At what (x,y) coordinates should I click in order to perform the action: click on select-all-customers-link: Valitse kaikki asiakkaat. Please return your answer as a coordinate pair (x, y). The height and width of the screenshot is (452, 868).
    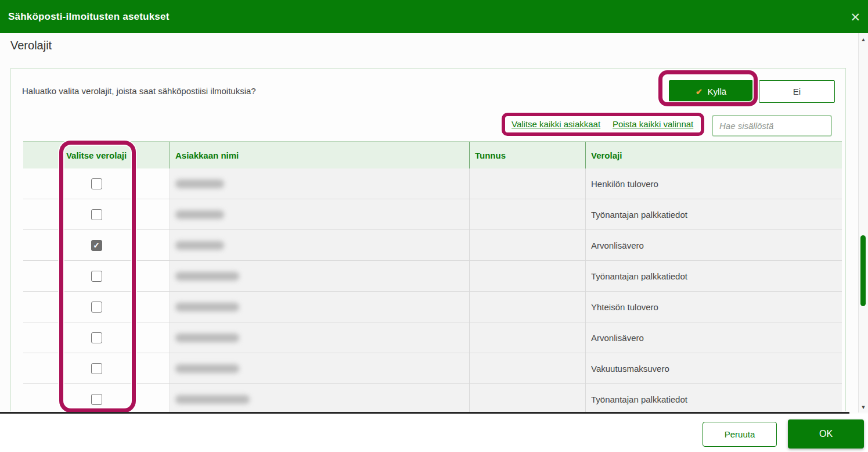
    Looking at the image, I should click on (556, 124).